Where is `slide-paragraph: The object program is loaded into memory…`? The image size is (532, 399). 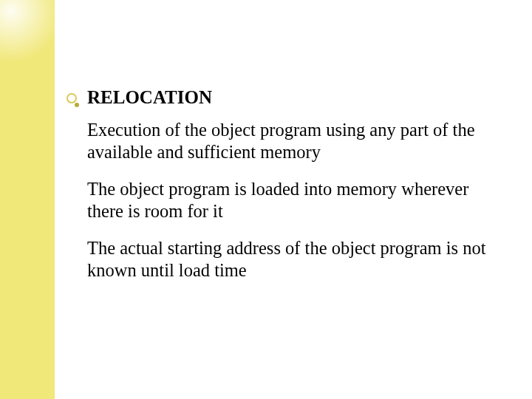 slide-paragraph: The object program is loaded into memory… is located at coordinates (294, 200).